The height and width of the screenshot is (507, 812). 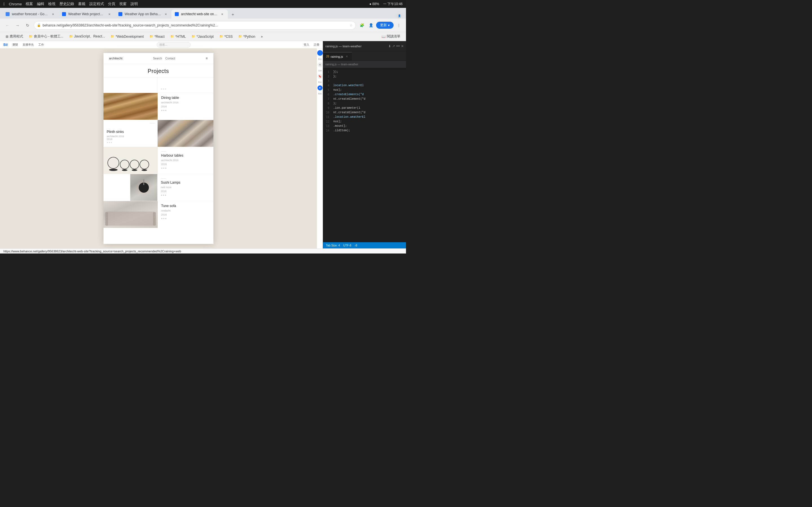 What do you see at coordinates (28, 45) in the screenshot?
I see `behance-nav-live: 直播率先` at bounding box center [28, 45].